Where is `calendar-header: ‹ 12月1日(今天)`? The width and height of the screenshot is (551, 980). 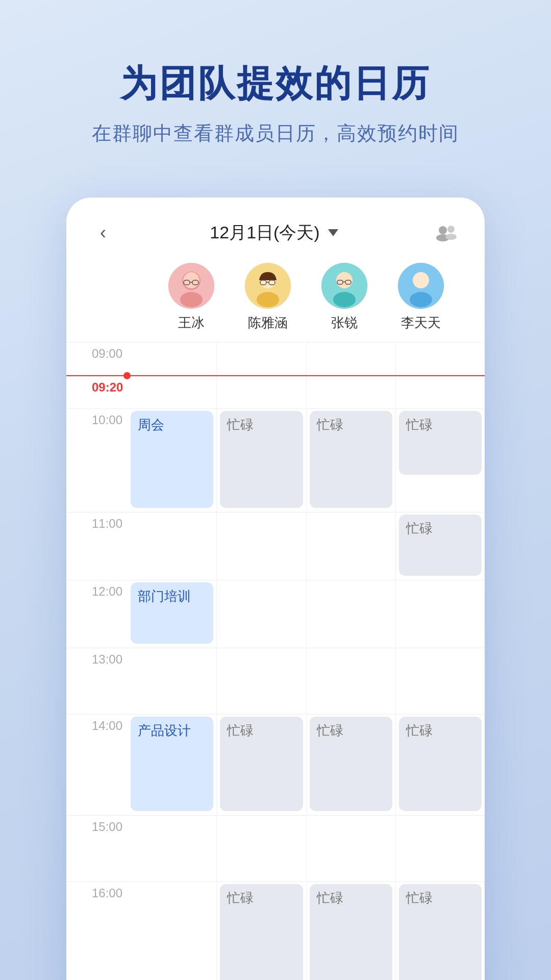
calendar-header: ‹ 12月1日(今天) is located at coordinates (276, 228).